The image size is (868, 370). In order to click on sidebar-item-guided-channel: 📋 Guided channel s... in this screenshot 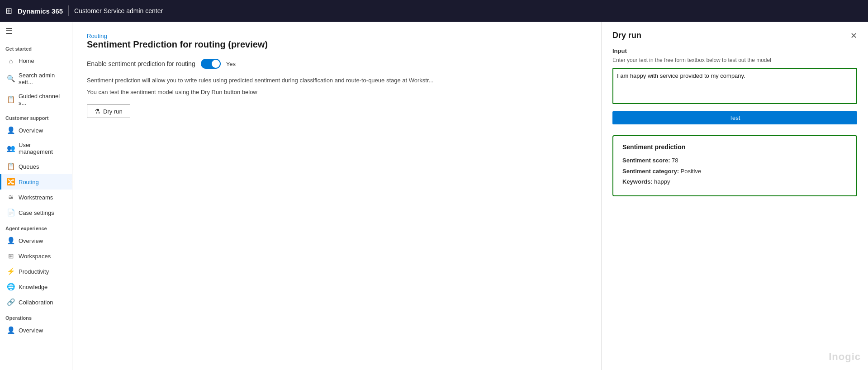, I will do `click(36, 100)`.